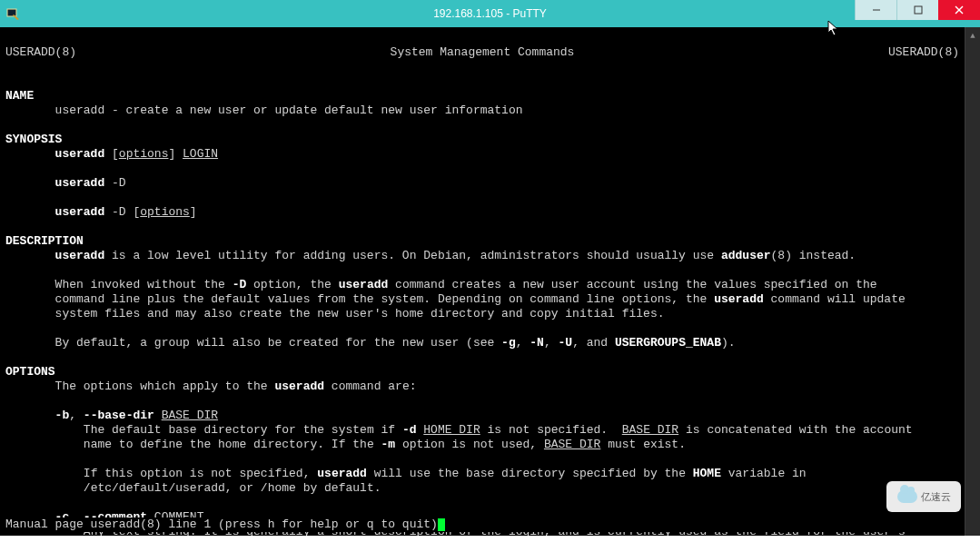 This screenshot has width=980, height=552. I want to click on man-header-center: System Management Commands, so click(483, 53).